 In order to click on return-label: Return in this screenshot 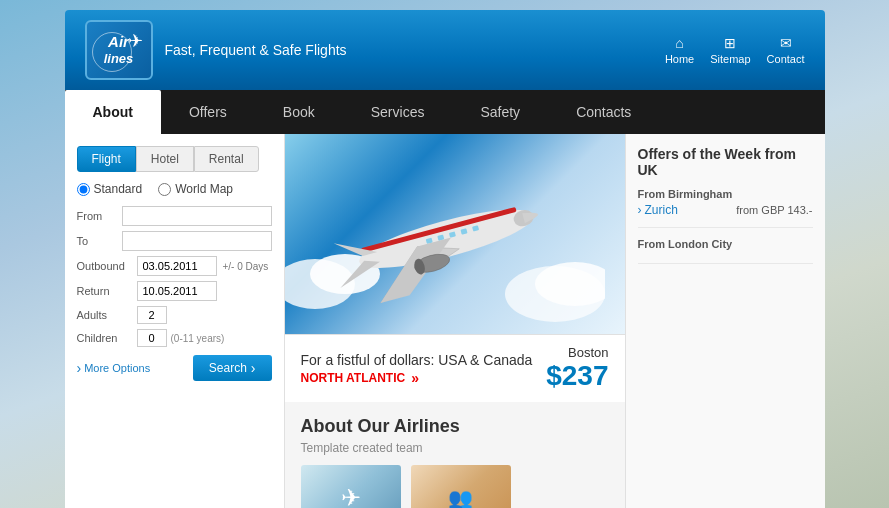, I will do `click(107, 291)`.